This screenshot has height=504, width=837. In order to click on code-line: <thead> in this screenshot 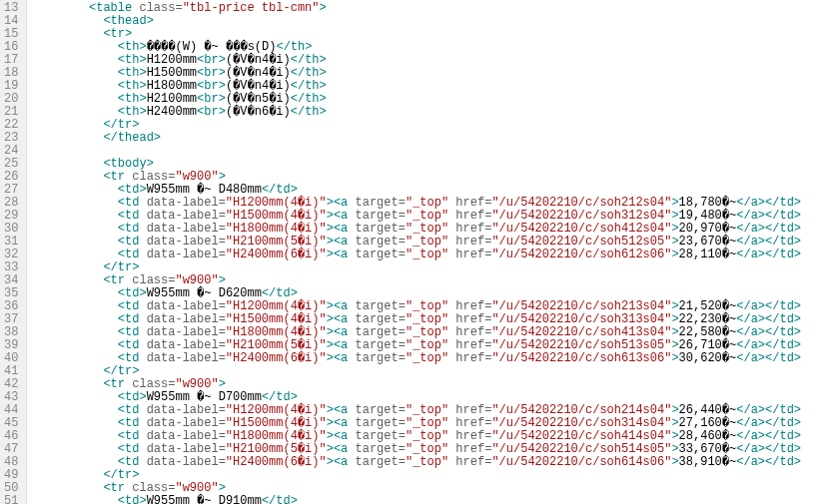, I will do `click(416, 22)`.